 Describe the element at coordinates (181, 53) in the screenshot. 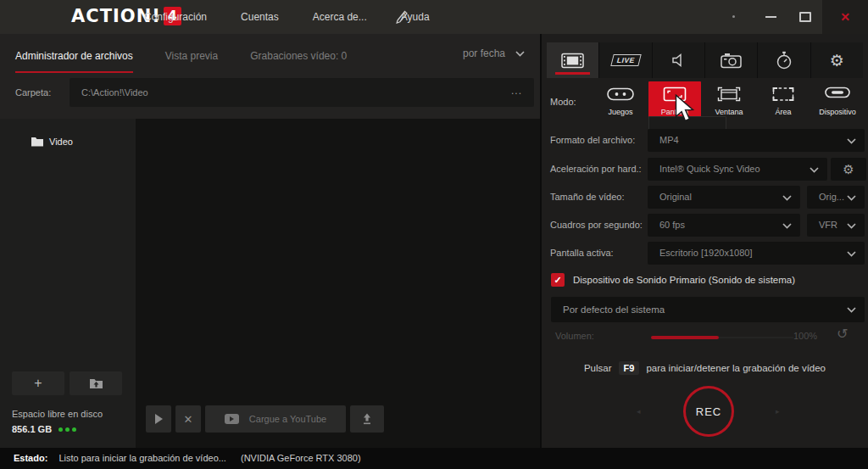

I see `file-manager-tabs: Administrador de archivos Vista previa G…` at that location.